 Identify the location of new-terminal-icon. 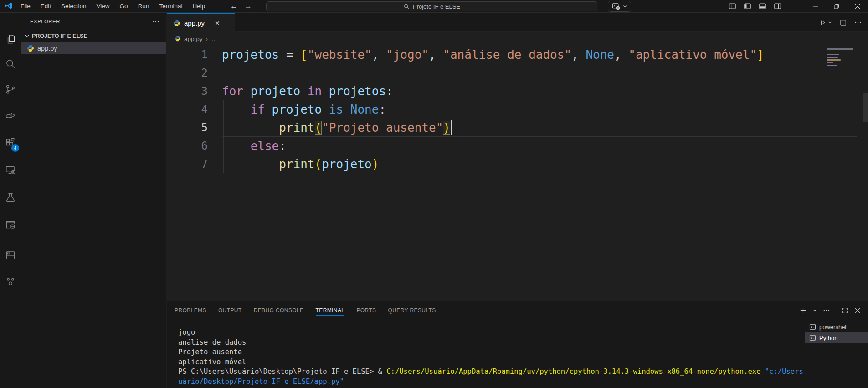
(803, 311).